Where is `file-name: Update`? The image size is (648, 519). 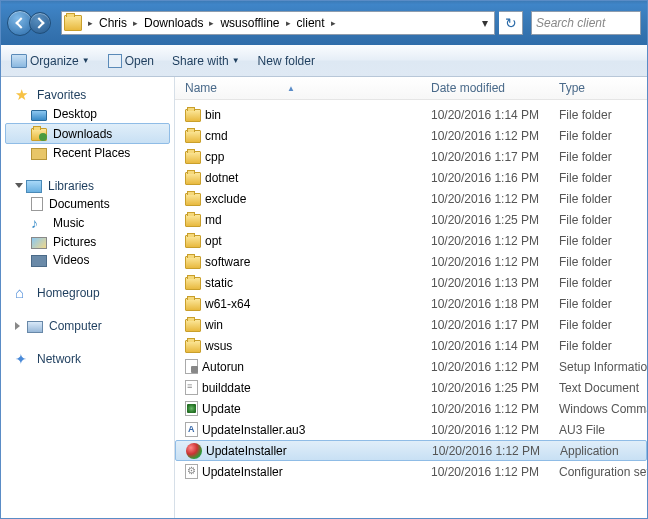
file-name: Update is located at coordinates (222, 409).